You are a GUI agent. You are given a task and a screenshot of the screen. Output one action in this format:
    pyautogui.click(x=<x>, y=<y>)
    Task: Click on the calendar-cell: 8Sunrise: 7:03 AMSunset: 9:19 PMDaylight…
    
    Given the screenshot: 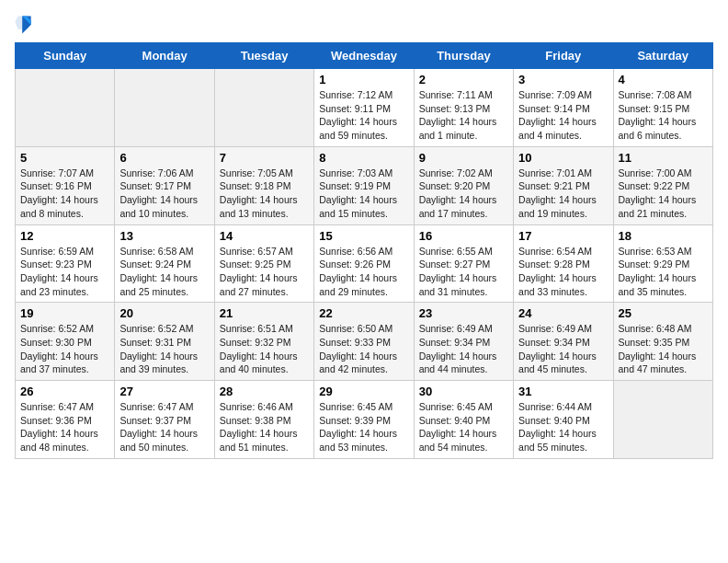 What is the action you would take?
    pyautogui.click(x=364, y=186)
    